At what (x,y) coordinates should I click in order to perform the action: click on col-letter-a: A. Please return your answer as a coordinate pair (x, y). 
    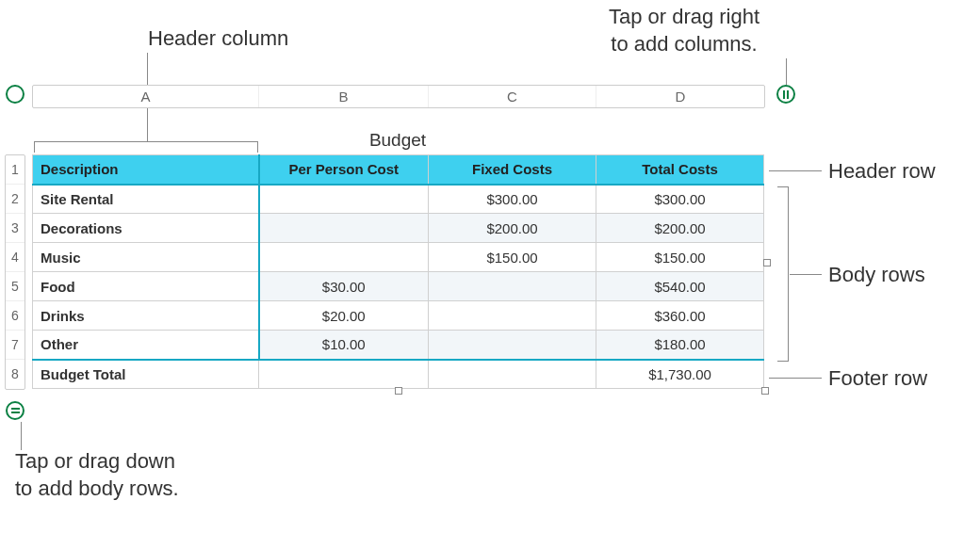
    Looking at the image, I should click on (146, 96).